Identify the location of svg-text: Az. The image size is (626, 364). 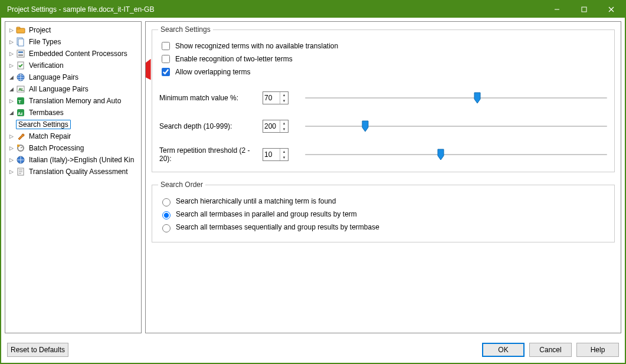
(20, 113).